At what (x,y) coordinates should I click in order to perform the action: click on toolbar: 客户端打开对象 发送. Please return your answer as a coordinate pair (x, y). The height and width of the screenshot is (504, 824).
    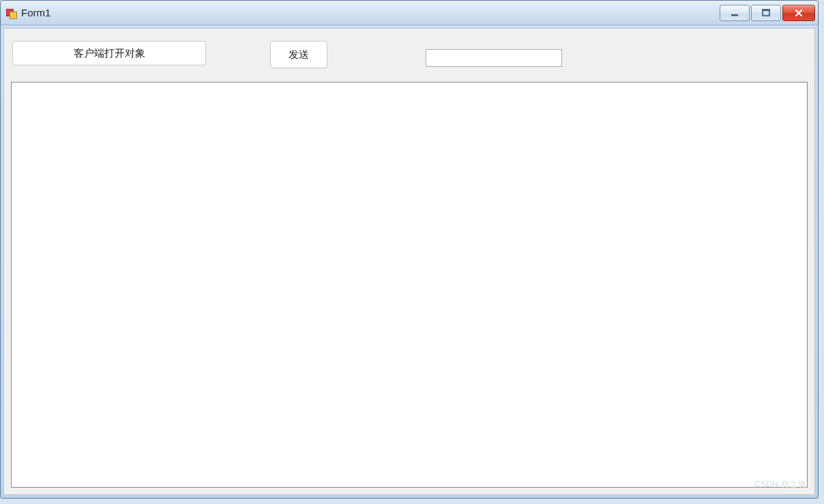
    Looking at the image, I should click on (409, 53).